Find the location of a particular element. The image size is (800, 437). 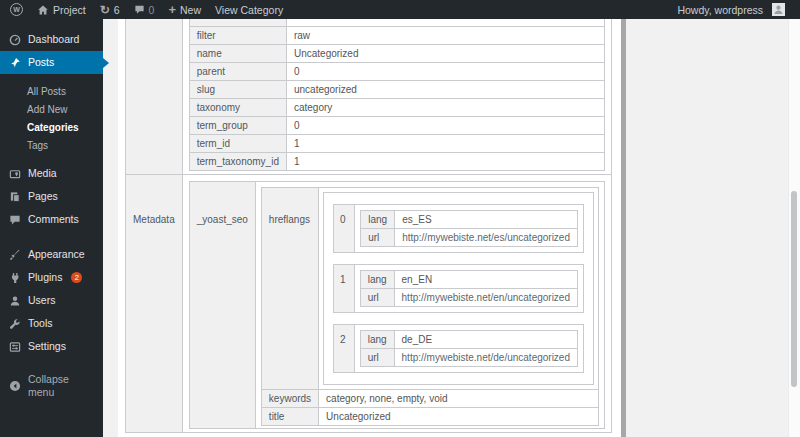

paintbrush-icon is located at coordinates (14, 255).